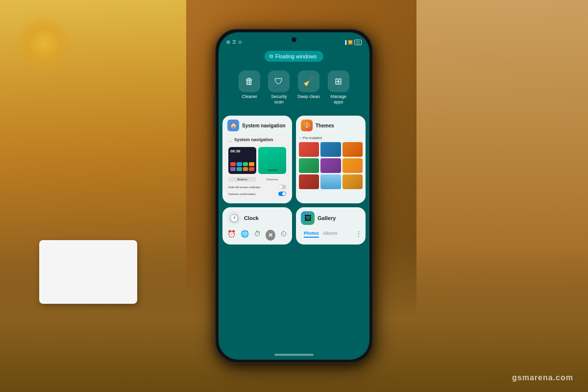 The height and width of the screenshot is (392, 588). Describe the element at coordinates (240, 42) in the screenshot. I see `notif-icon-3: ⊙` at that location.